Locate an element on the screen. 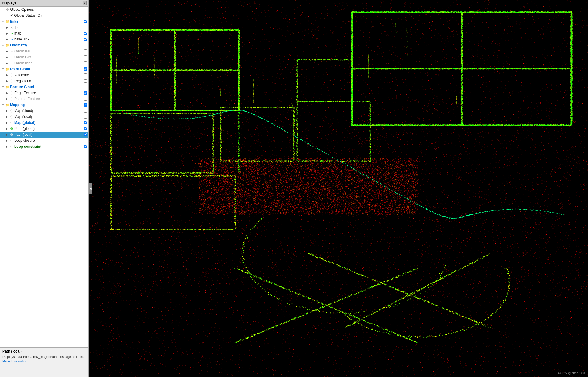 The image size is (588, 377). checkbox-base-link is located at coordinates (85, 39).